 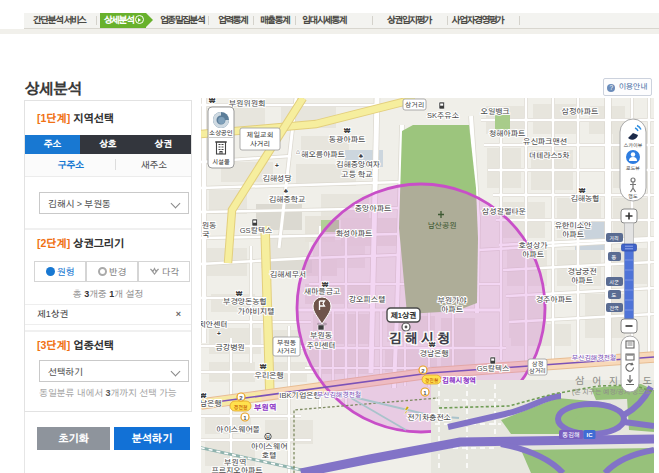 I want to click on svg-text: 금강병원, so click(x=230, y=348).